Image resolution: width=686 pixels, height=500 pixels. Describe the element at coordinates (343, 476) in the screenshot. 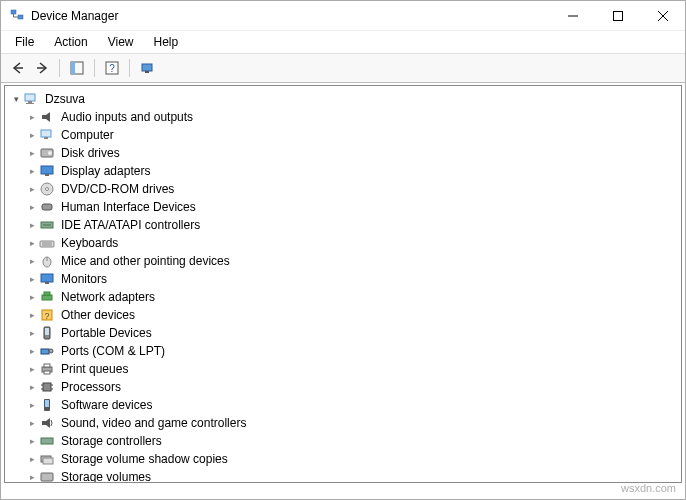

I see `tree-category: Storage volumes` at that location.